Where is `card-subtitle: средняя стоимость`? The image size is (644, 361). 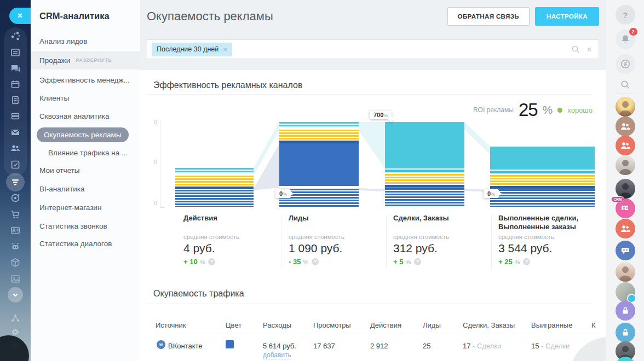
card-subtitle: средняя стоимость is located at coordinates (231, 237).